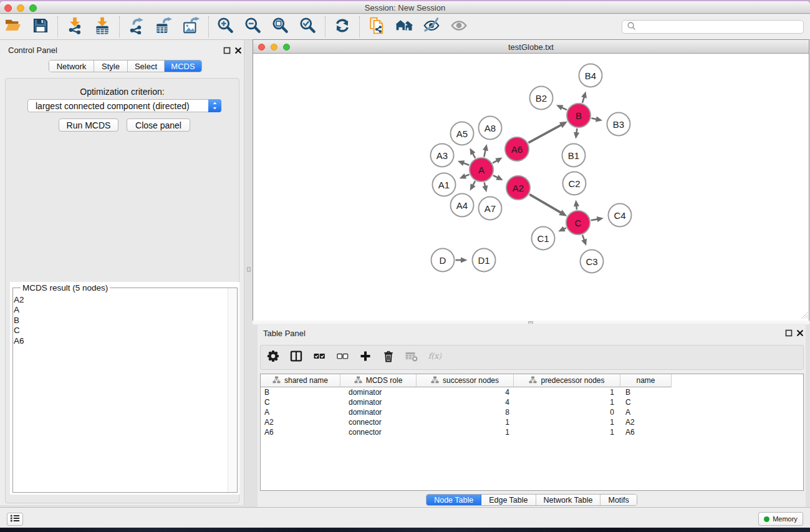  I want to click on export-network-button, so click(137, 27).